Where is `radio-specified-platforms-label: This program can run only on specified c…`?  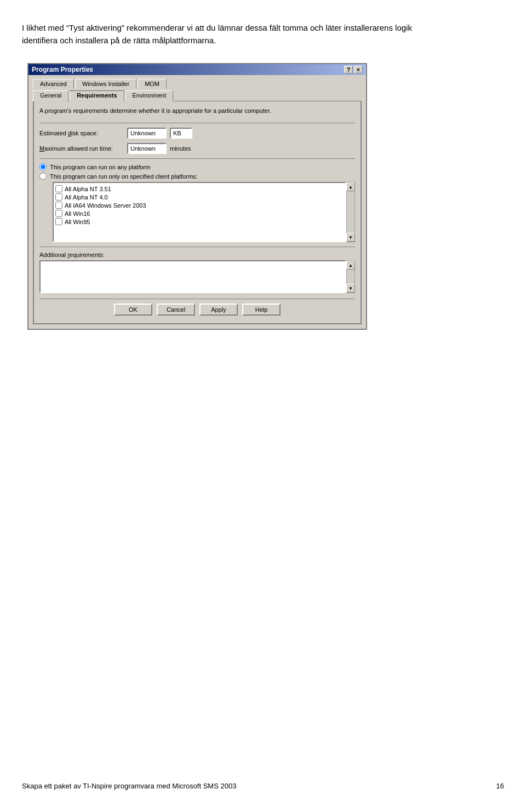 radio-specified-platforms-label: This program can run only on specified c… is located at coordinates (124, 176).